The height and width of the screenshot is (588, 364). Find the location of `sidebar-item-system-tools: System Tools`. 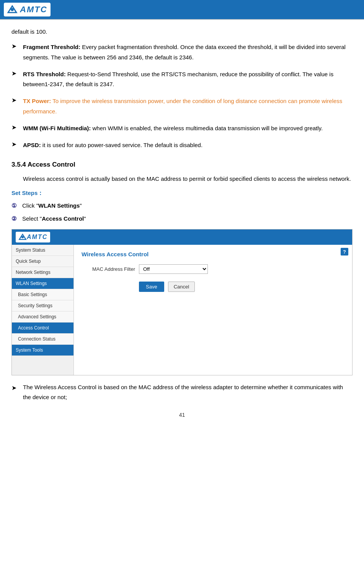

sidebar-item-system-tools: System Tools is located at coordinates (43, 350).